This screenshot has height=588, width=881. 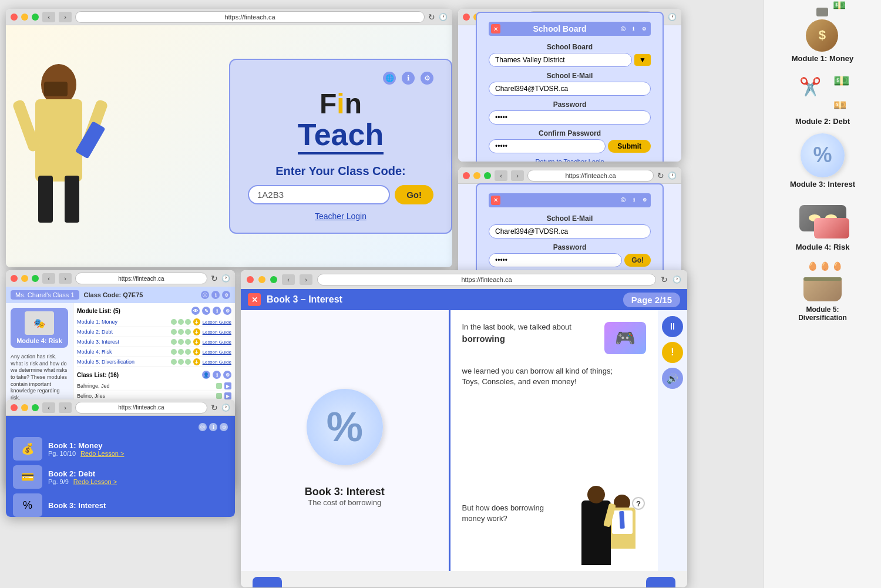 What do you see at coordinates (25, 17) in the screenshot?
I see `tl-yellow-main` at bounding box center [25, 17].